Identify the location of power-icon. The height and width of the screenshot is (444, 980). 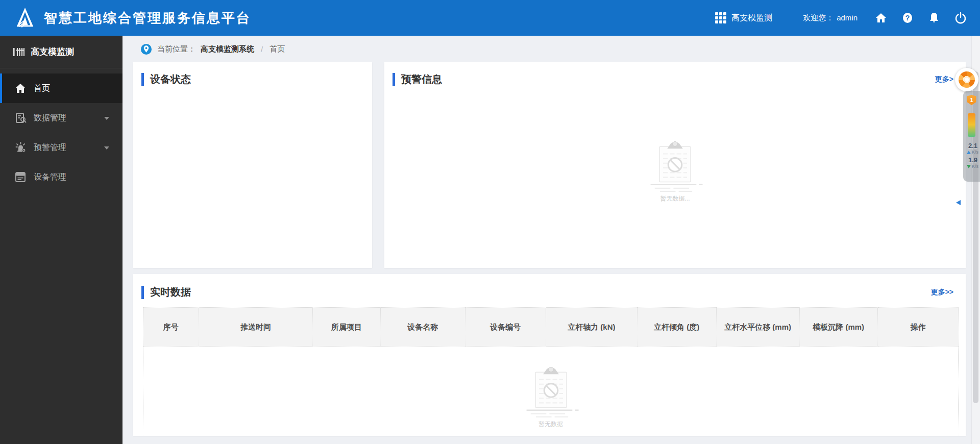
(961, 18).